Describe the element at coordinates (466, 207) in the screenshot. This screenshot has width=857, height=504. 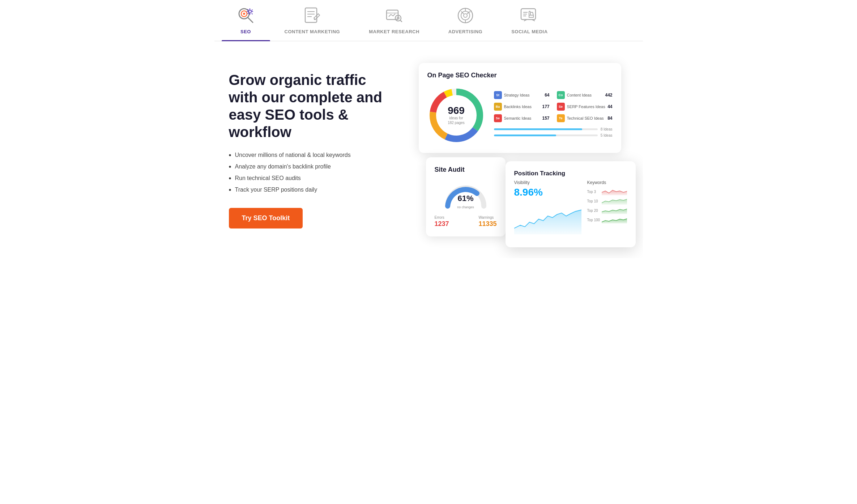
I see `gauge-sub: no changes` at that location.